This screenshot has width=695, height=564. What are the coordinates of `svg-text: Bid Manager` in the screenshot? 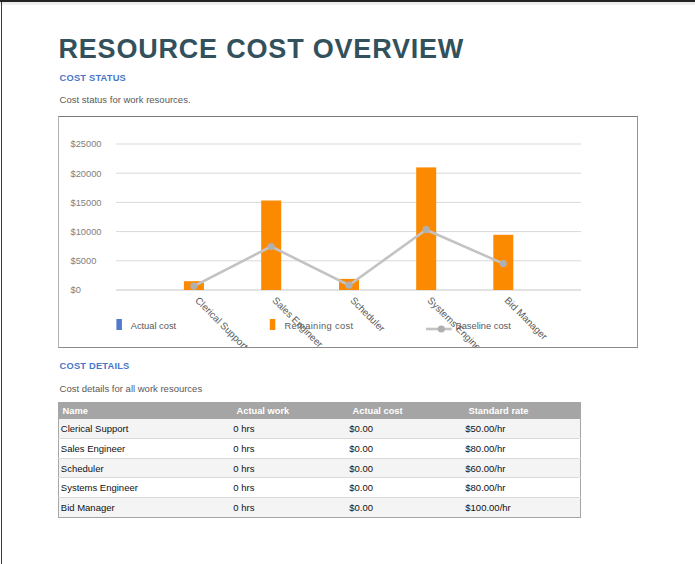 It's located at (527, 319).